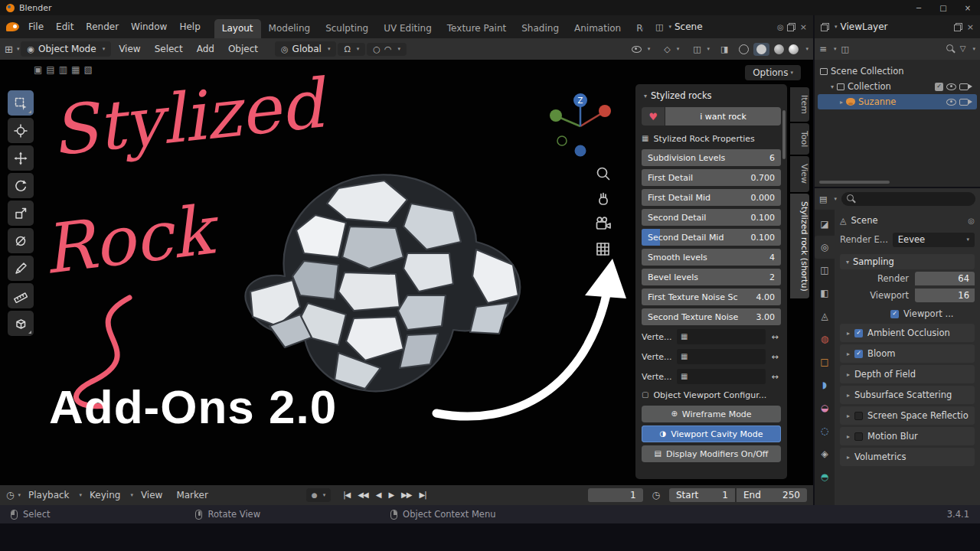 This screenshot has height=551, width=980. Describe the element at coordinates (38, 70) in the screenshot. I see `select-option-icon: ▣` at that location.